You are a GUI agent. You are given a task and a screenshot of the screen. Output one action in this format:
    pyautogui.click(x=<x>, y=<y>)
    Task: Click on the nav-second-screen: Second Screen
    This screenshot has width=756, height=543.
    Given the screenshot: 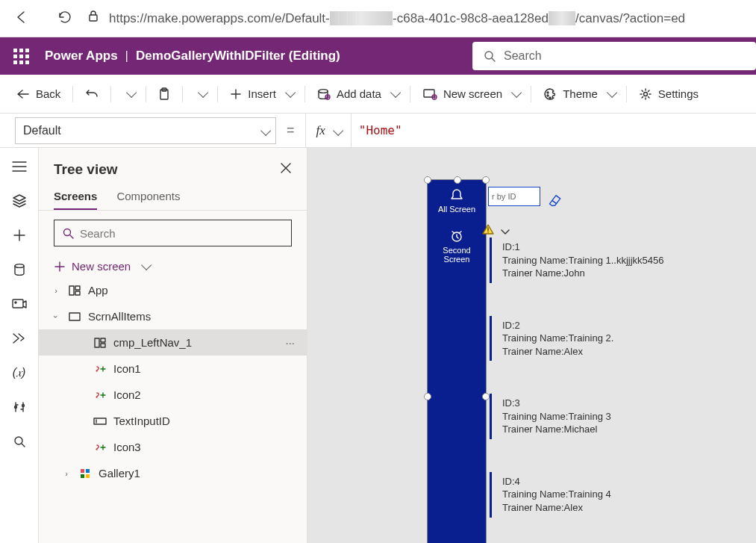 What is the action you would take?
    pyautogui.click(x=457, y=246)
    